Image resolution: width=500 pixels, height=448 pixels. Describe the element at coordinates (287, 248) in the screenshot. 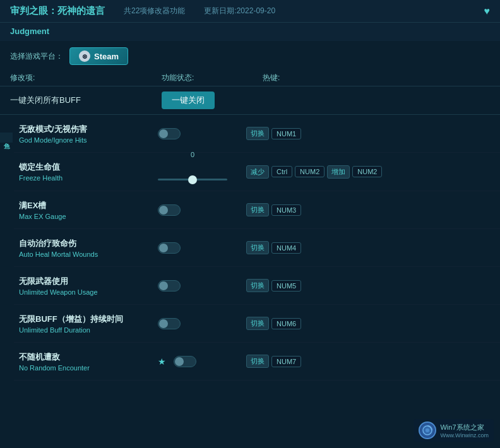

I see `hotkey-badge: NUM4` at that location.